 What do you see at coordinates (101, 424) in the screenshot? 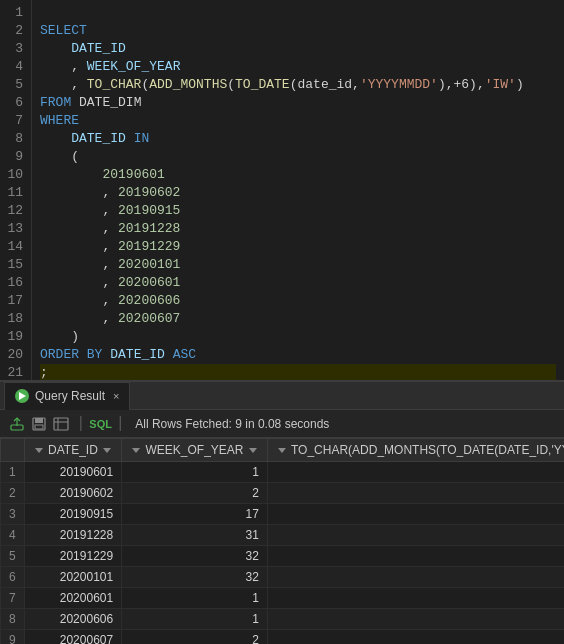
I see `sql-button: SQL` at bounding box center [101, 424].